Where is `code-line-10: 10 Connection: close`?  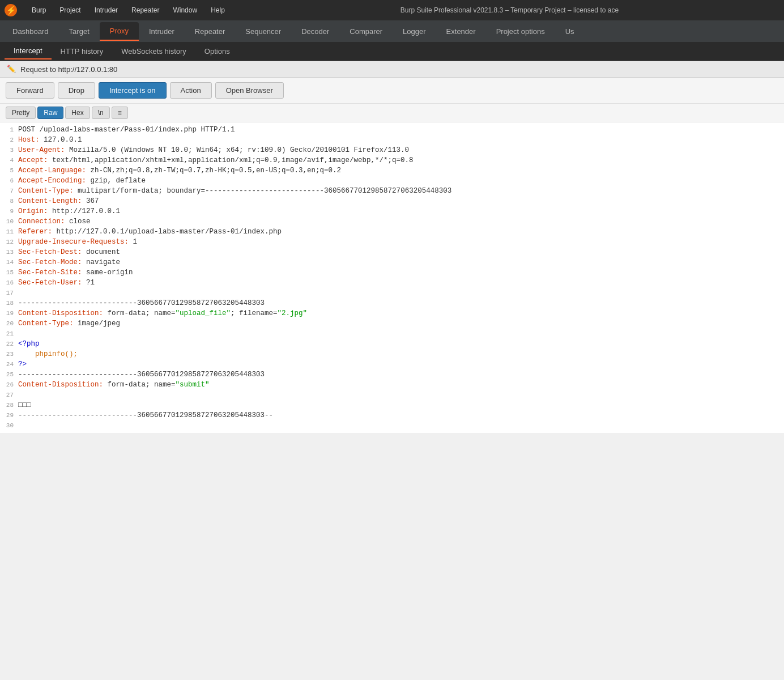
code-line-10: 10 Connection: close is located at coordinates (392, 222).